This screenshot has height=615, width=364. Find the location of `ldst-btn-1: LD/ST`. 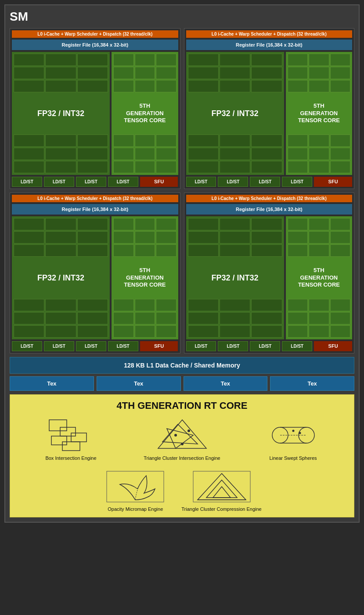

ldst-btn-1: LD/ST is located at coordinates (27, 182).